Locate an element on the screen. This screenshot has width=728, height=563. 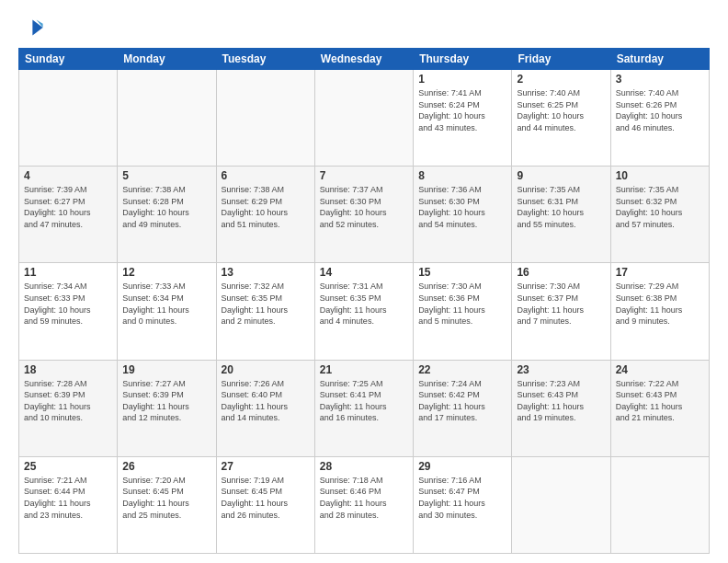
day-info: Sunrise: 7:27 AMSunset: 6:39 PMDaylight:… is located at coordinates (166, 401).